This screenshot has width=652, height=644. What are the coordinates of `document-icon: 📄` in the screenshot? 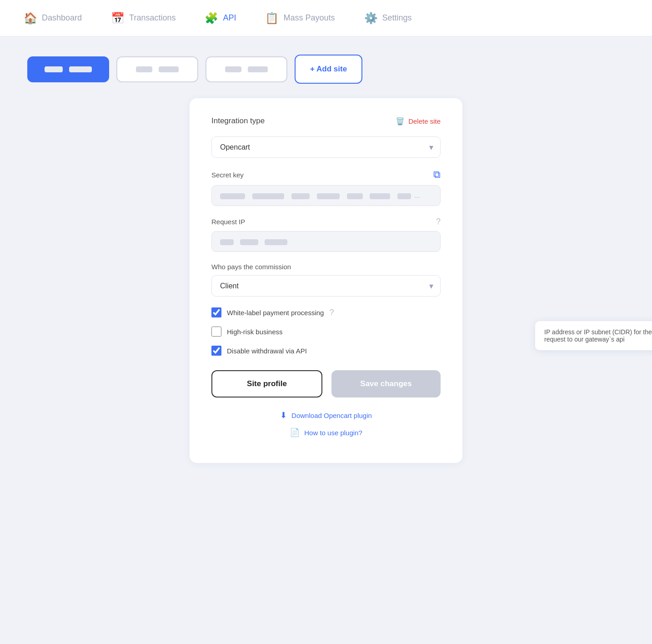 It's located at (295, 433).